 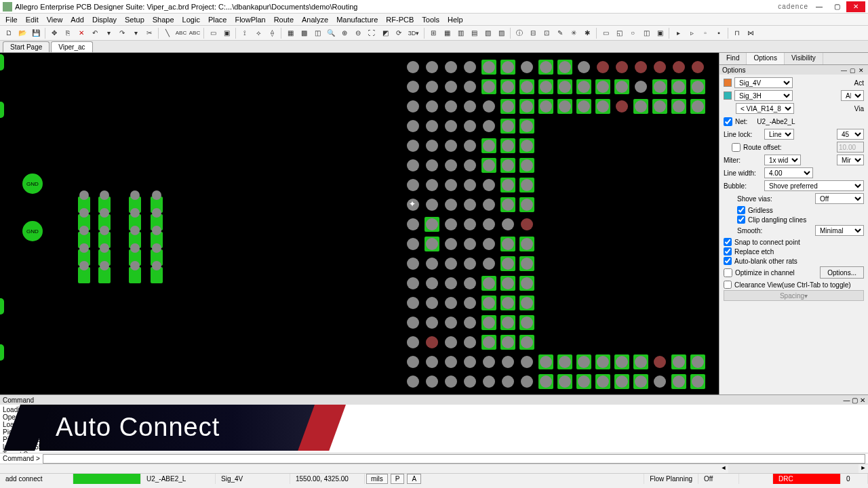 I want to click on layer1-swatch, so click(x=728, y=83).